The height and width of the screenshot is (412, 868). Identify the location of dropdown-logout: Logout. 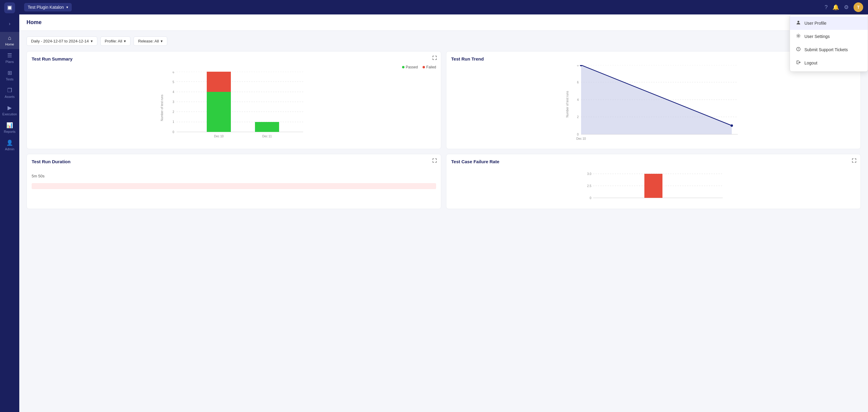
(829, 63).